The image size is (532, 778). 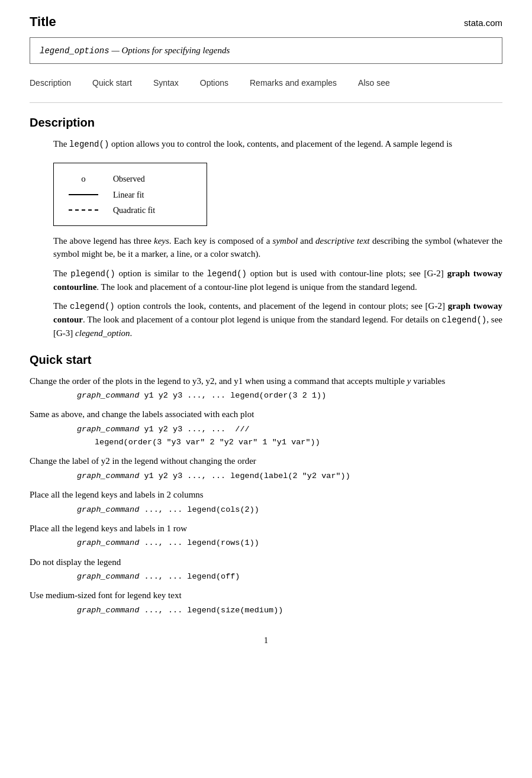 I want to click on qs-item-1-text: Change the order of the plots in the leg…, so click(x=266, y=381).